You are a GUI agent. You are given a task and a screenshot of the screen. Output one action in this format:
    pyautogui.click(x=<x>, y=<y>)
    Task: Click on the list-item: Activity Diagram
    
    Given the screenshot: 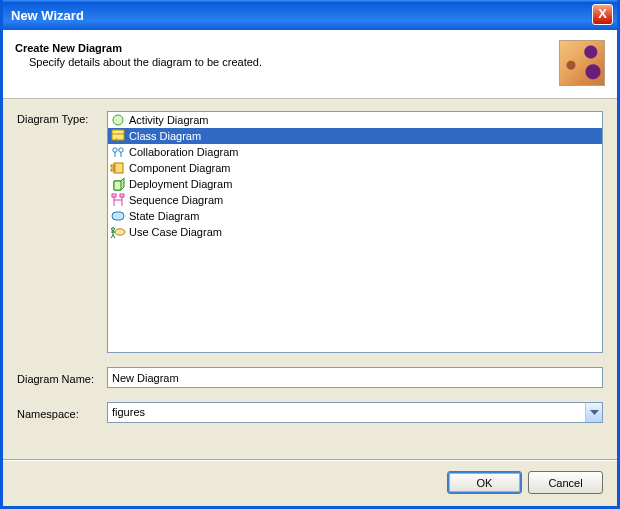 What is the action you would take?
    pyautogui.click(x=355, y=120)
    